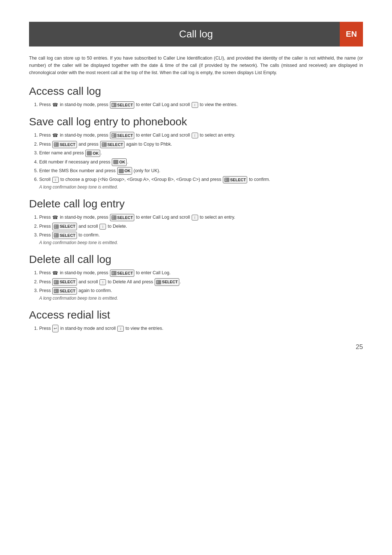 This screenshot has height=555, width=392. I want to click on section-title-delete-call-log: Delete call log entry, so click(196, 204).